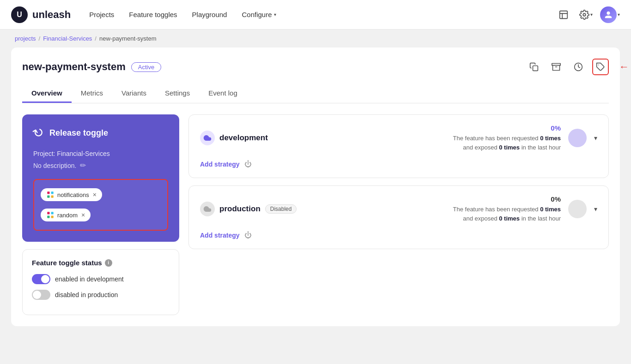 This screenshot has height=364, width=631. I want to click on env-toggle-production, so click(577, 209).